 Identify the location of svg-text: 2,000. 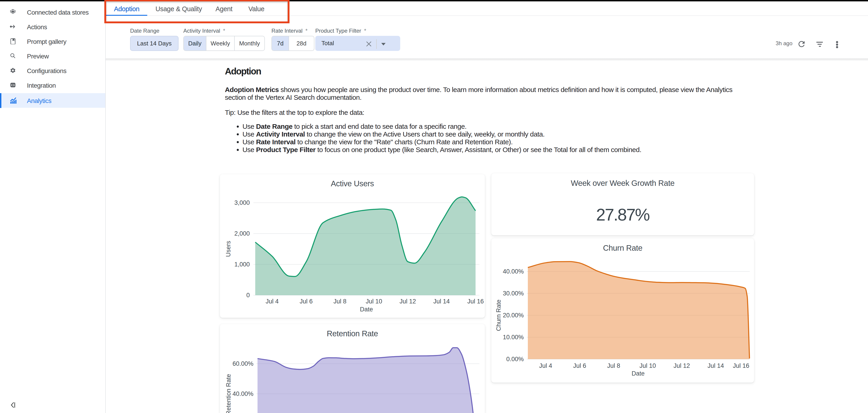
(242, 233).